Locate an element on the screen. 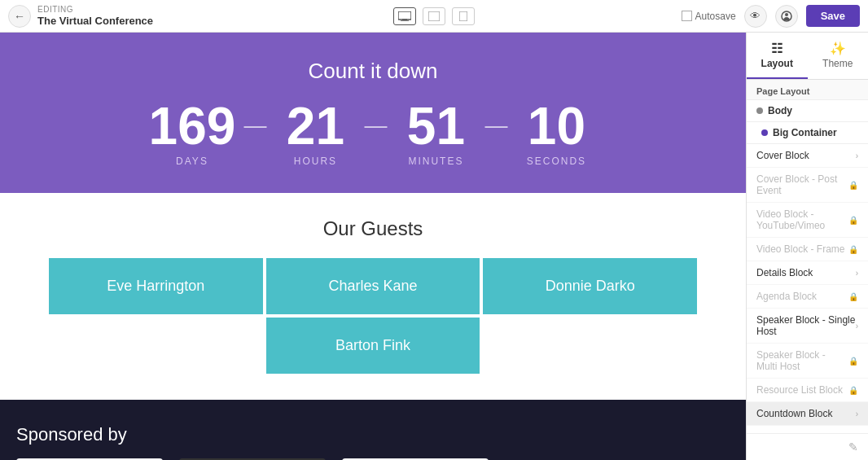 The height and width of the screenshot is (460, 868). panel-item-details: Details Block › is located at coordinates (808, 274).